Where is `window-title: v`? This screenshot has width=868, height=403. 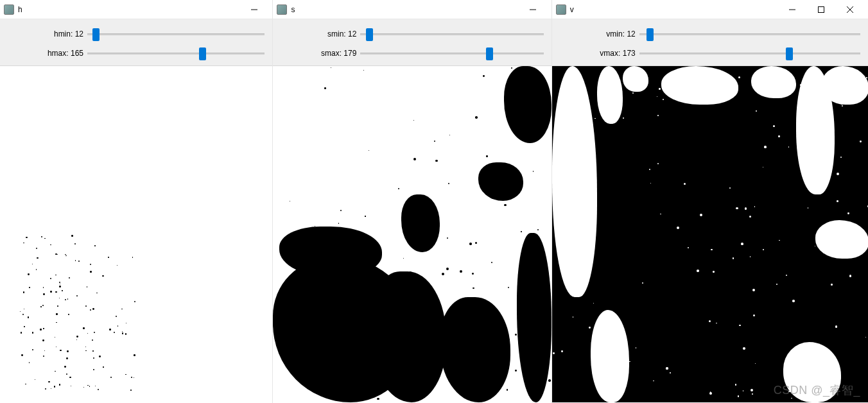
window-title: v is located at coordinates (674, 10).